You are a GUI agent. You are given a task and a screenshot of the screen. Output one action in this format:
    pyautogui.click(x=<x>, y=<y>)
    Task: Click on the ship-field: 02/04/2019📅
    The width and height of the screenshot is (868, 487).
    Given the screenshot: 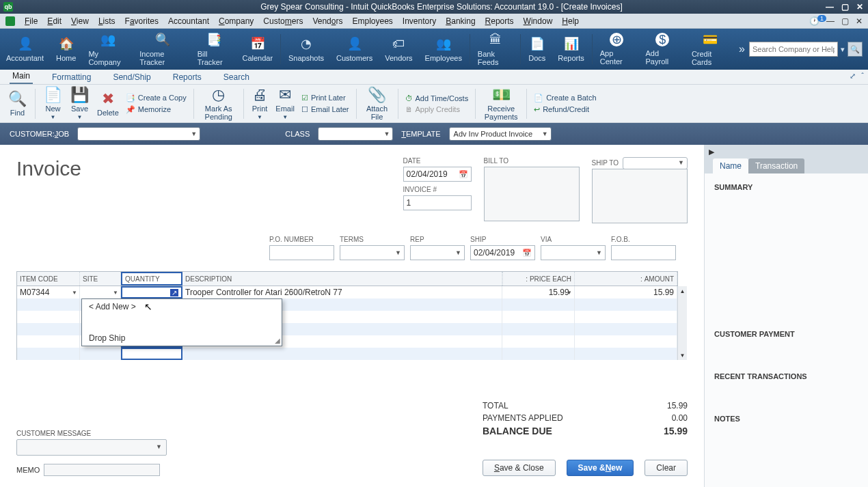 What is the action you would take?
    pyautogui.click(x=503, y=253)
    